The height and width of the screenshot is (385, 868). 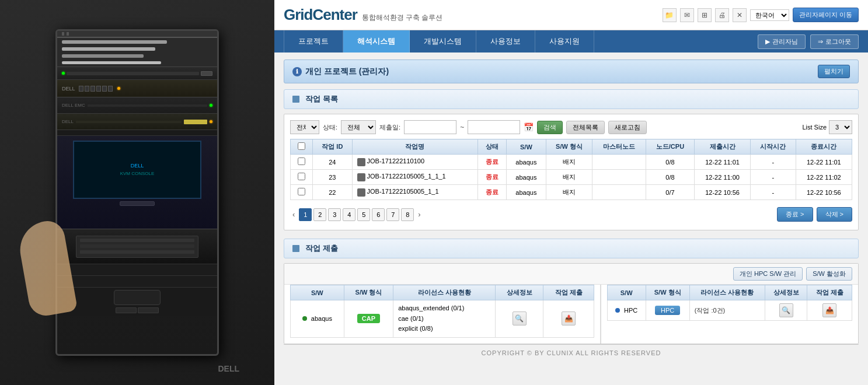 What do you see at coordinates (795, 215) in the screenshot?
I see `end-button: 종료 >` at bounding box center [795, 215].